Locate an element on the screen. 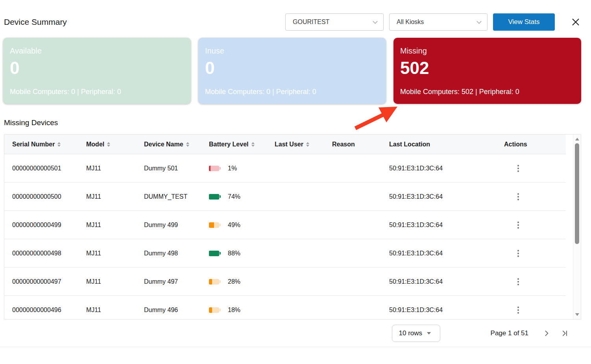  serial-number-cell: 00000000000498 is located at coordinates (45, 253).